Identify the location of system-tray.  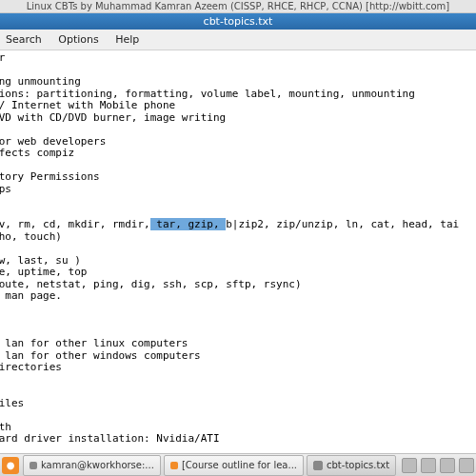
(438, 466).